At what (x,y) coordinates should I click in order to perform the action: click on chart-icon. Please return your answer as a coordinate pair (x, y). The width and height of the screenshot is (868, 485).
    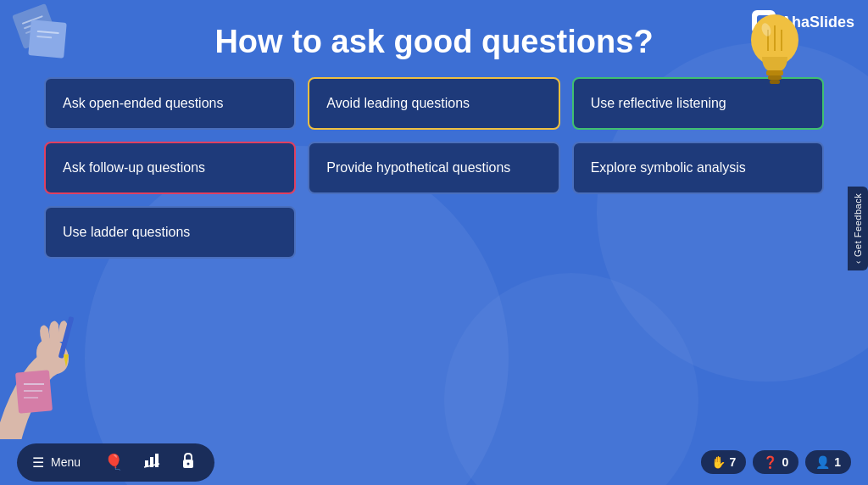
    Looking at the image, I should click on (152, 463).